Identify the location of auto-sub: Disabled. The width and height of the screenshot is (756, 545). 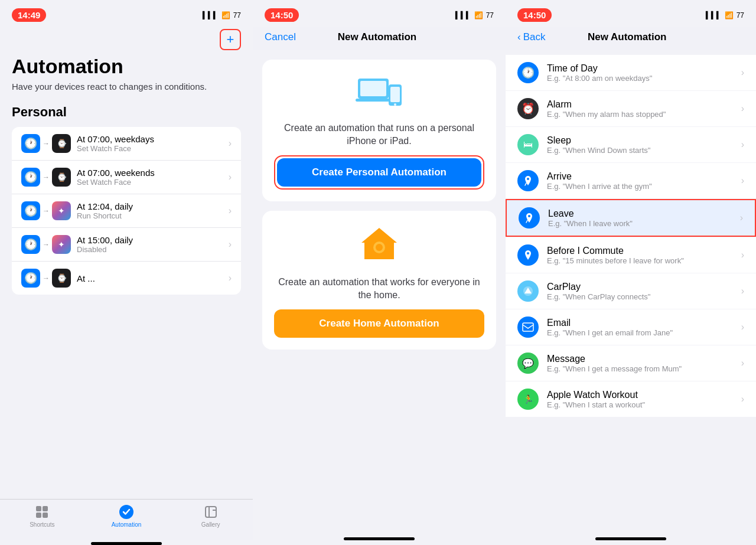
(150, 249).